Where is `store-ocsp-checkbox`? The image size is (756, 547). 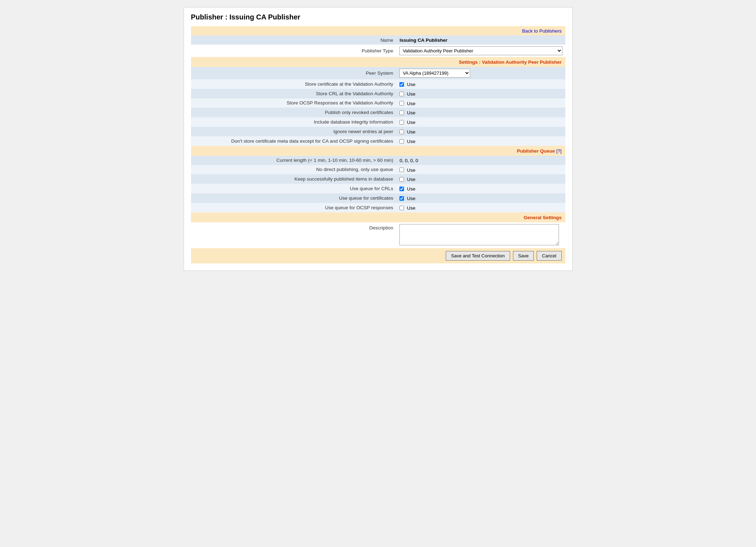 store-ocsp-checkbox is located at coordinates (402, 103).